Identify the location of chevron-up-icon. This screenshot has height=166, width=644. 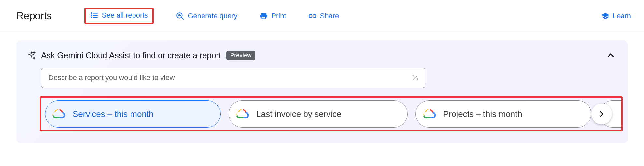
(611, 55).